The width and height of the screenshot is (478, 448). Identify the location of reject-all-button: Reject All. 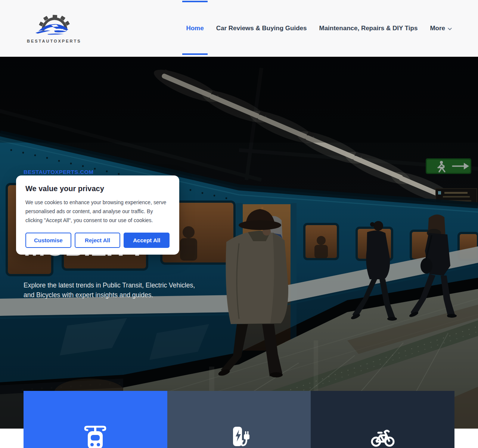
(98, 240).